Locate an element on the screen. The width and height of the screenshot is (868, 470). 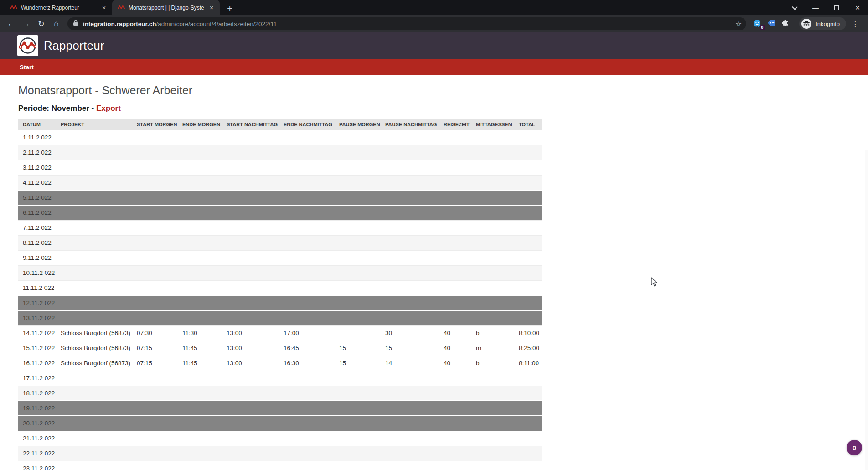
browser-toolbar: ← → ↻ ⌂ integration.rapporteur.ch/admin/… is located at coordinates (434, 24).